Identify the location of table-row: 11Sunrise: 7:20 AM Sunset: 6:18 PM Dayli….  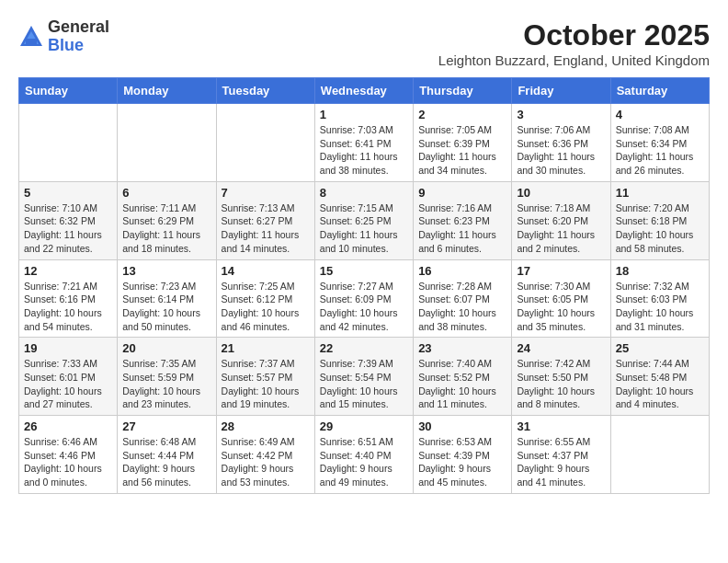
(660, 221).